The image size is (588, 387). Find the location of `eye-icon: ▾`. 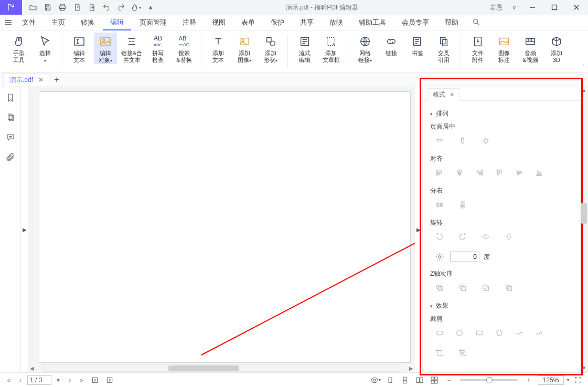

eye-icon: ▾ is located at coordinates (376, 380).